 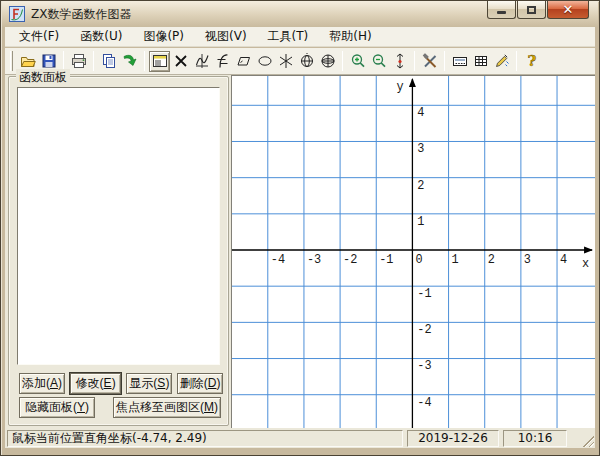 What do you see at coordinates (400, 62) in the screenshot?
I see `move-origin-button` at bounding box center [400, 62].